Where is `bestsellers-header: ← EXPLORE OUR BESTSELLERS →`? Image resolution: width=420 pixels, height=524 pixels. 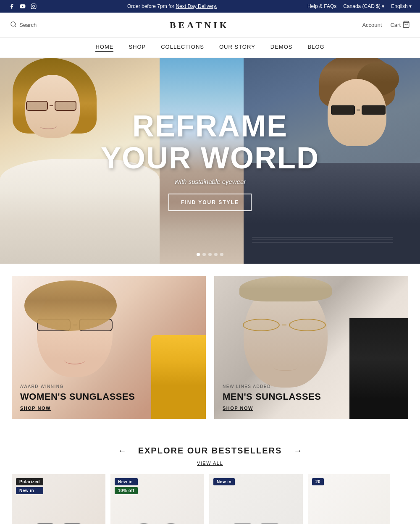
bestsellers-header: ← EXPLORE OUR BESTSELLERS → is located at coordinates (210, 451).